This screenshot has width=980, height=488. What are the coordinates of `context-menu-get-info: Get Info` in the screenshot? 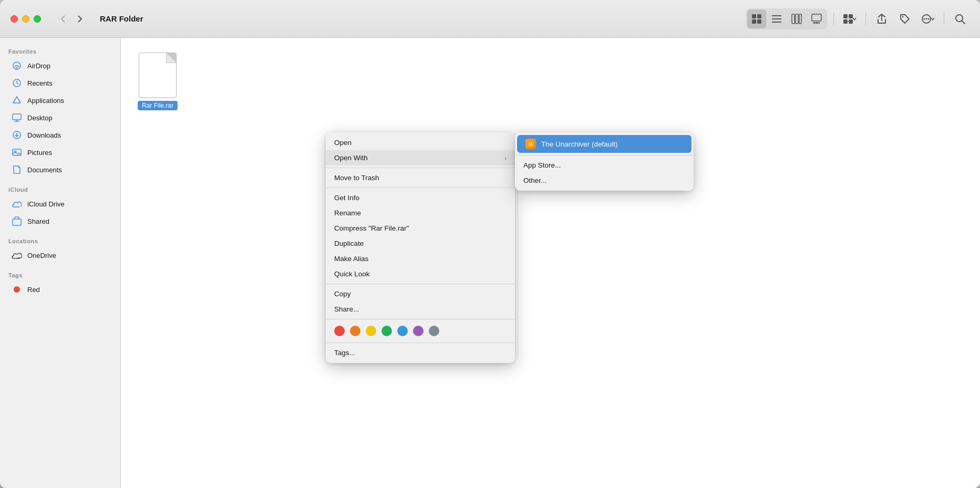 It's located at (420, 198).